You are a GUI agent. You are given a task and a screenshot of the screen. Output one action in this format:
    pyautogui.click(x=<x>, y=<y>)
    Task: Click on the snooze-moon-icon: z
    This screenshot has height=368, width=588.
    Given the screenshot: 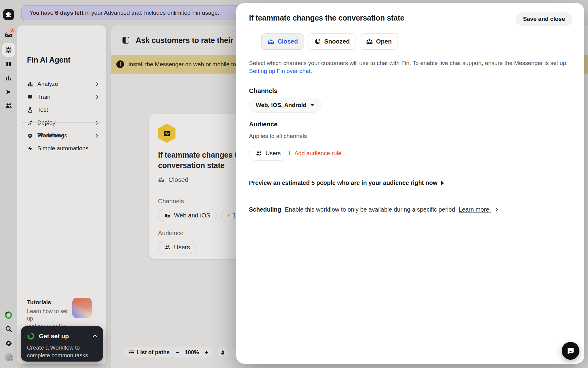 What is the action you would take?
    pyautogui.click(x=318, y=42)
    